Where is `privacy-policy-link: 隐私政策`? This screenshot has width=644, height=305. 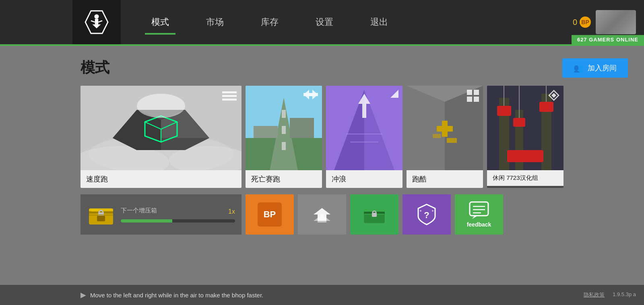
privacy-policy-link: 隐私政策 is located at coordinates (594, 295).